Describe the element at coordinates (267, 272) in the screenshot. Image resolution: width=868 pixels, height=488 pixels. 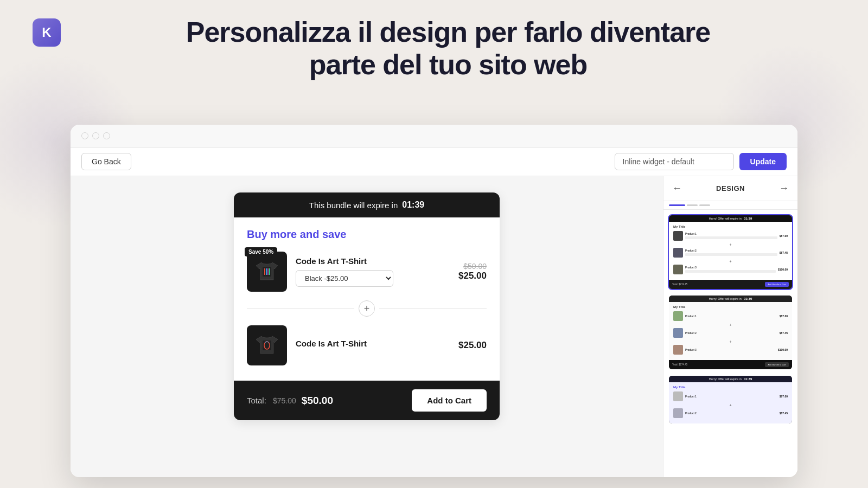
I see `product-image-wrap-1: Save 50%` at that location.